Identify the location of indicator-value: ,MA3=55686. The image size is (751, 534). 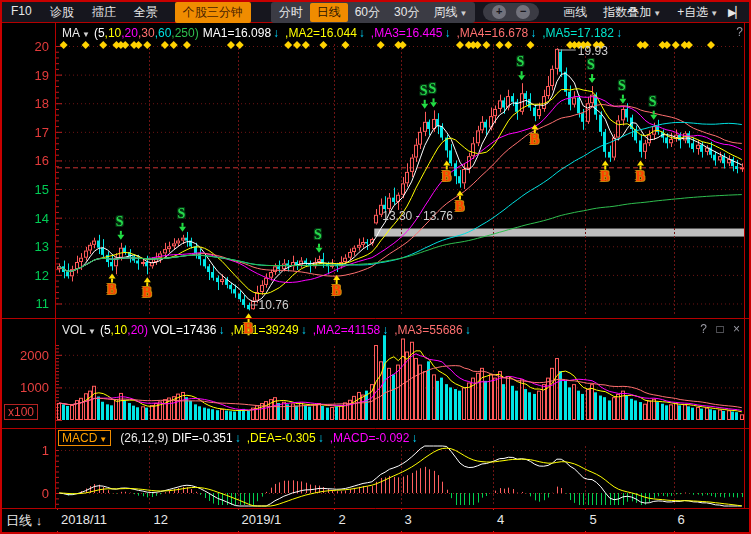
(428, 330).